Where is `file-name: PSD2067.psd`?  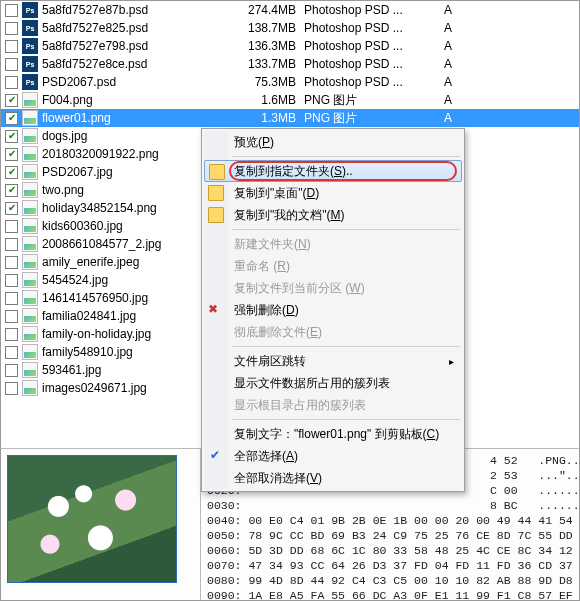 file-name: PSD2067.psd is located at coordinates (137, 82).